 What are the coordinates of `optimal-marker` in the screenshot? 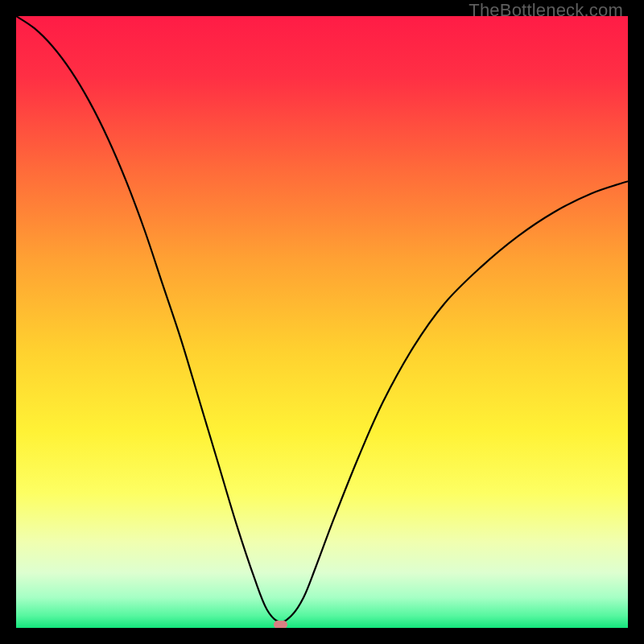 It's located at (280, 625).